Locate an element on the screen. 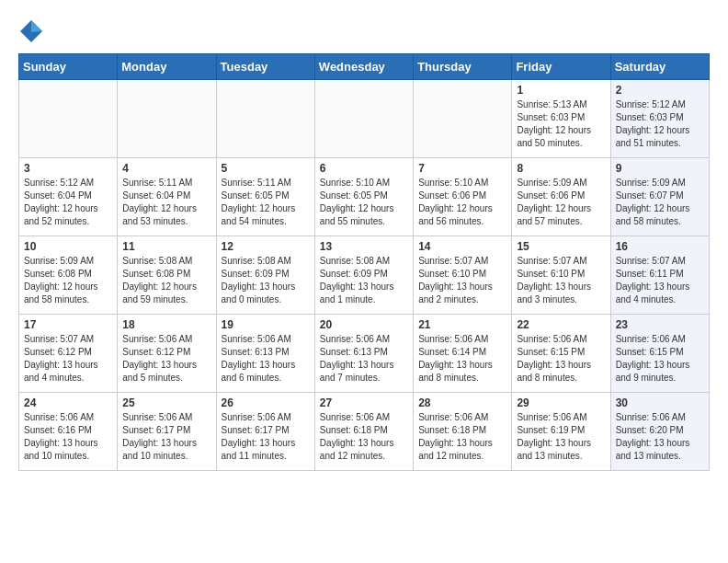 The height and width of the screenshot is (563, 728). cell-info: Sunrise: 5:09 AM Sunset: 6:07 PM Dayligh… is located at coordinates (660, 202).